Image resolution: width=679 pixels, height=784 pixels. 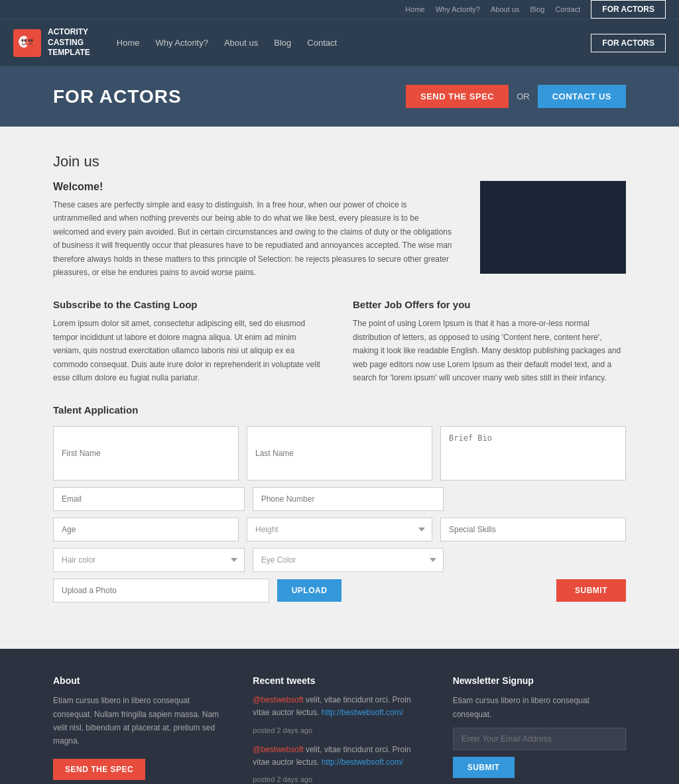 What do you see at coordinates (253, 230) in the screenshot?
I see `join-us-text: Welcome! These cases are perfectly simpl…` at bounding box center [253, 230].